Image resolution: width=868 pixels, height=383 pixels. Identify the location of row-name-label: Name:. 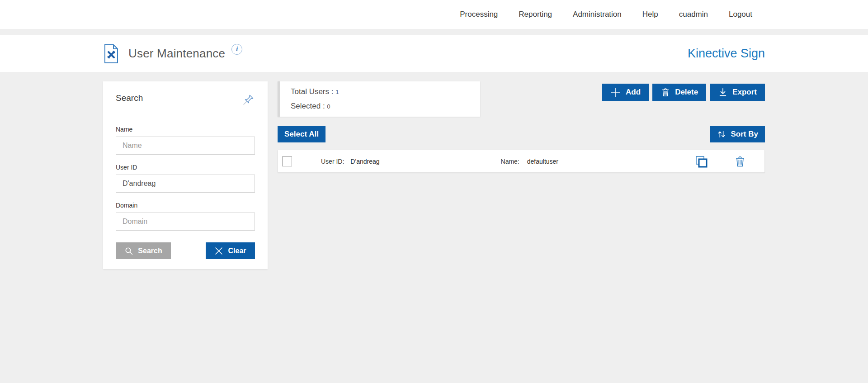
(510, 161).